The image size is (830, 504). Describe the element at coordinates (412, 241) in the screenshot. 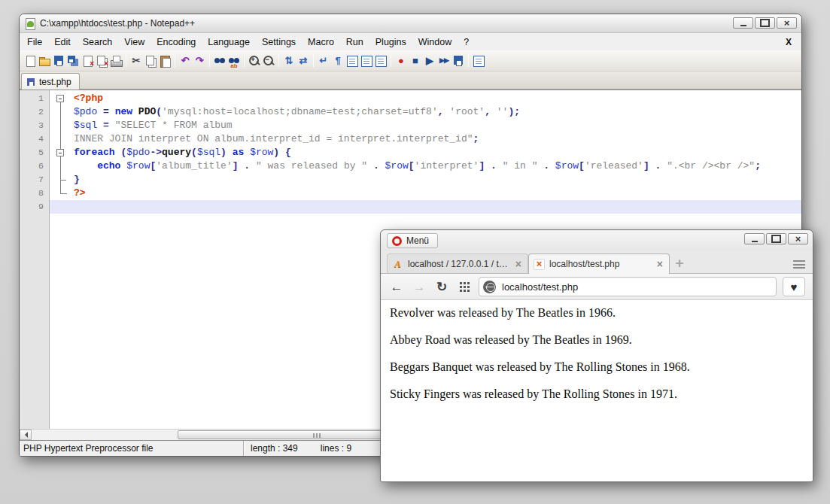

I see `opera-menu-button: Menü` at that location.